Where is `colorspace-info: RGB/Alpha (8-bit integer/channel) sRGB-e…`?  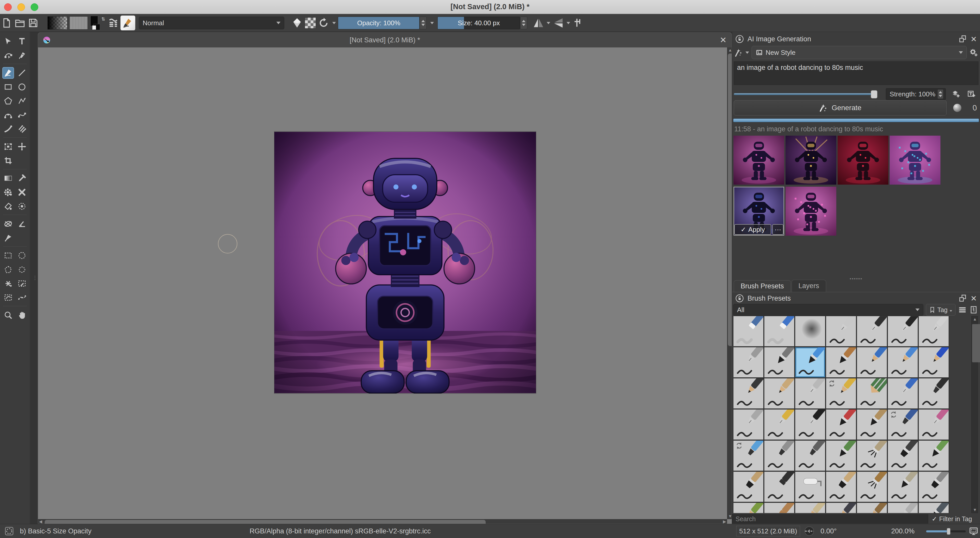
colorspace-info: RGB/Alpha (8-bit integer/channel) sRGB-e… is located at coordinates (340, 532).